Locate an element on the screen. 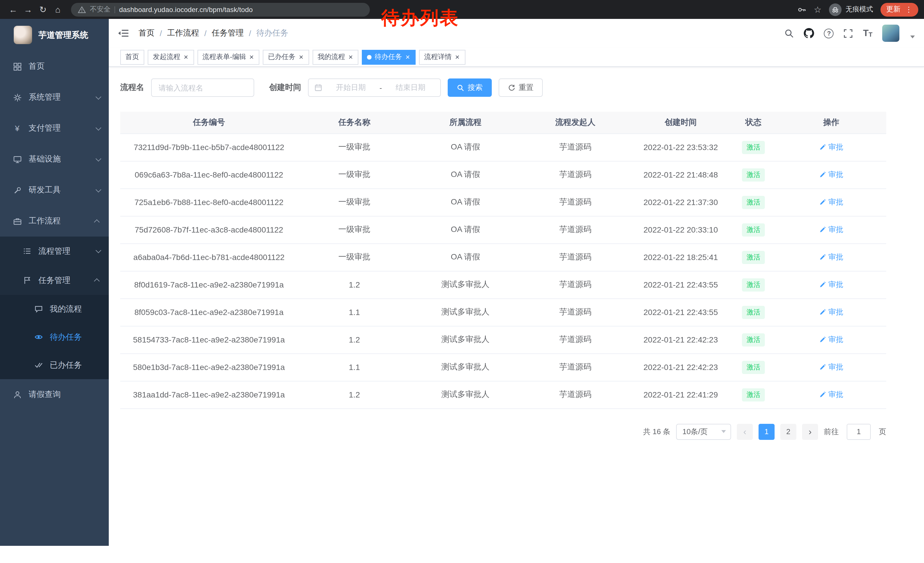 The width and height of the screenshot is (924, 563). tab-todo-tasks: 待办任务× is located at coordinates (389, 57).